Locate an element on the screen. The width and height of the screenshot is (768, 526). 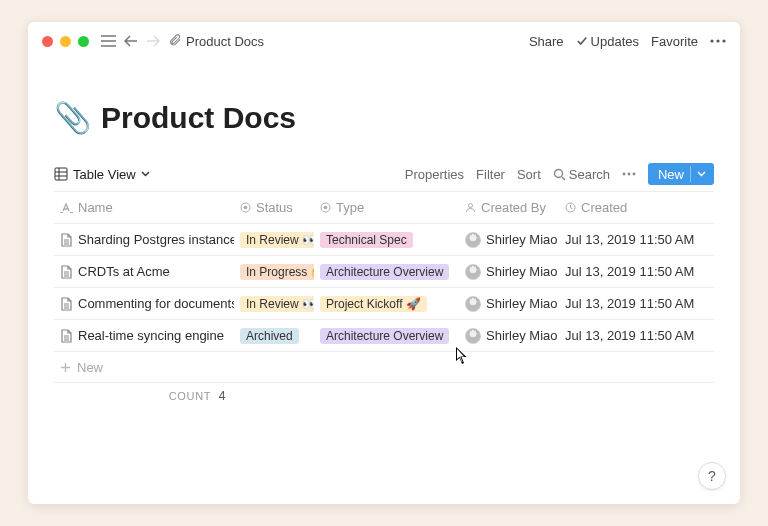
plus-icon is located at coordinates (66, 368).